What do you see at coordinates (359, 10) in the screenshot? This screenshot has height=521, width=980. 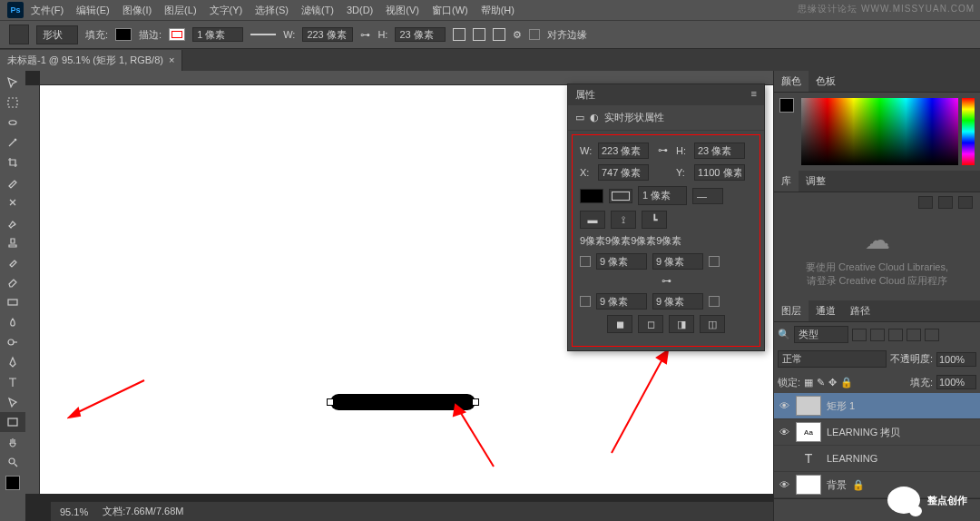 I see `menu-3d: 3D(D)` at bounding box center [359, 10].